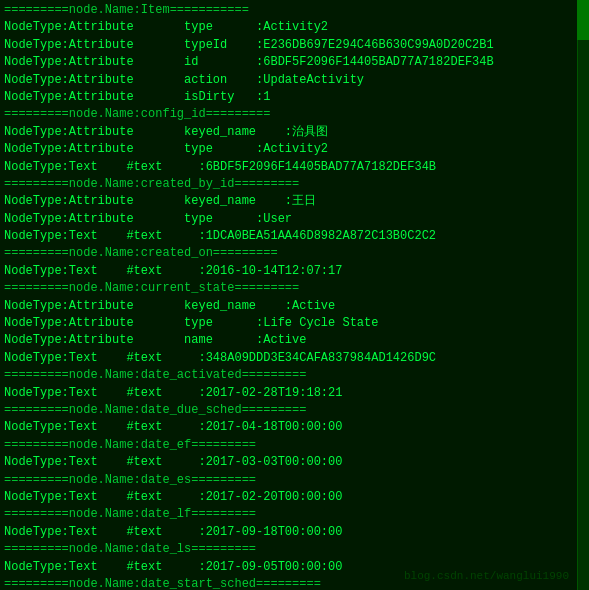 The height and width of the screenshot is (590, 589). Describe the element at coordinates (292, 80) in the screenshot. I see `nodetype-line: NodeType:Attribute action :UpdateActivit…` at that location.